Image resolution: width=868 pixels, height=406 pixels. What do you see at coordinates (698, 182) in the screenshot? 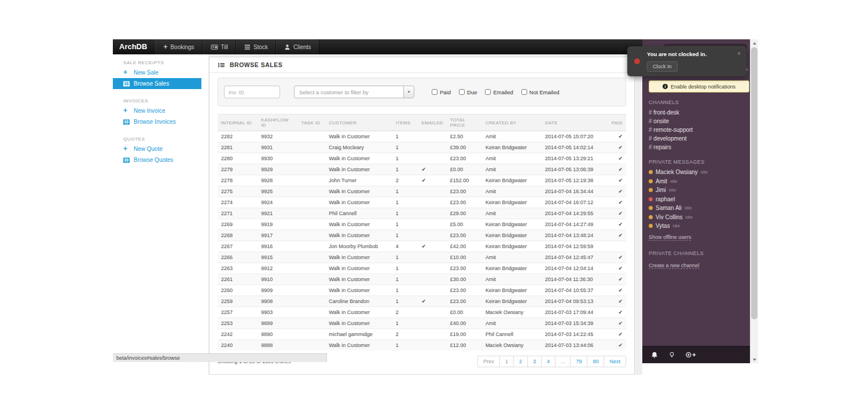
I see `private-message-item: Amitidle` at bounding box center [698, 182].